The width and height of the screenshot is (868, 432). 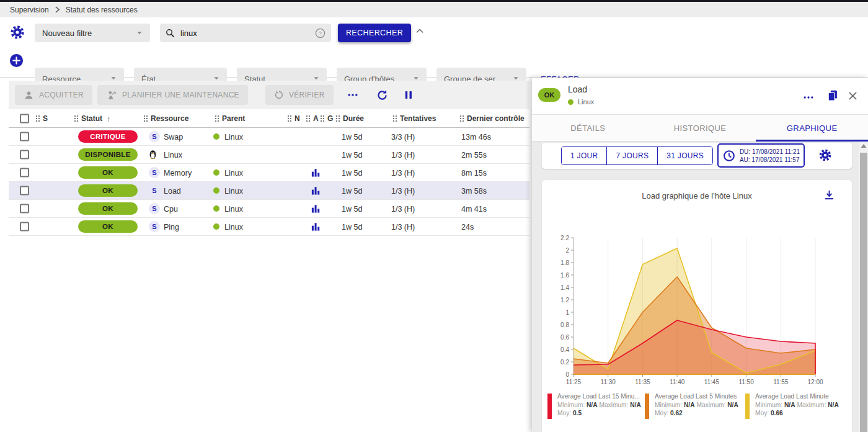 What do you see at coordinates (299, 95) in the screenshot?
I see `check-button: VÉRIFIER` at bounding box center [299, 95].